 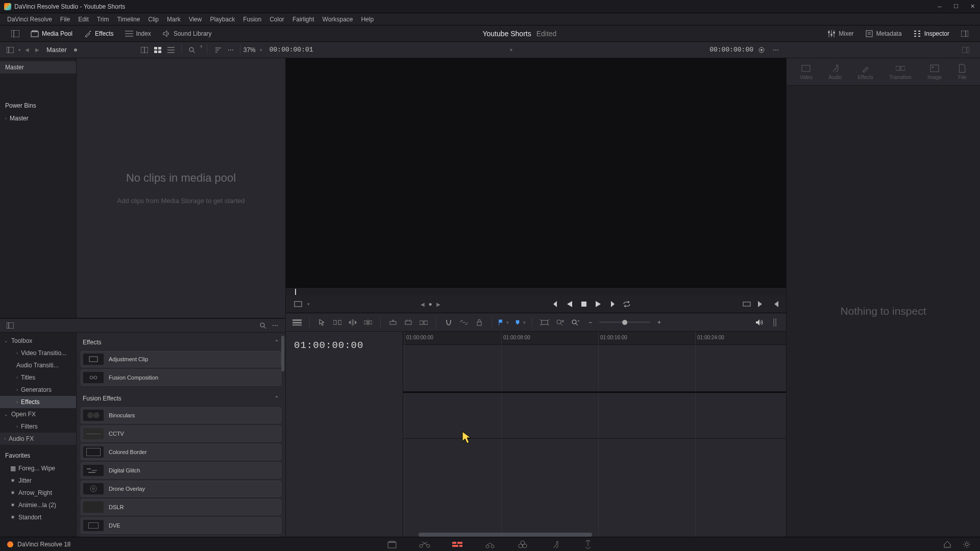 I want to click on timeline-tracks: 01:00:00:00 01:00:08:00 01:00:16:00 01:0…, so click(x=595, y=434).